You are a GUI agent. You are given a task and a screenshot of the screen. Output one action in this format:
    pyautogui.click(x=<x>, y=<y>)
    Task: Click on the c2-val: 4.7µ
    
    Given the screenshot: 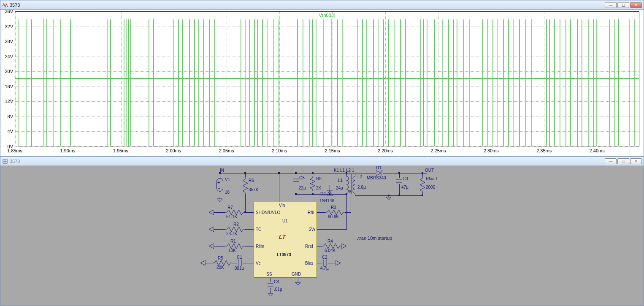 What is the action you would take?
    pyautogui.click(x=325, y=268)
    